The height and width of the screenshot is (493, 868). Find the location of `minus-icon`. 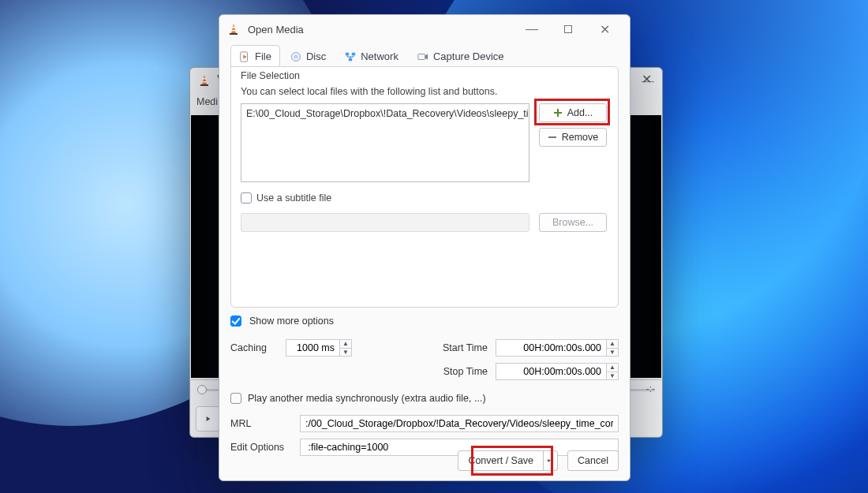

minus-icon is located at coordinates (552, 137).